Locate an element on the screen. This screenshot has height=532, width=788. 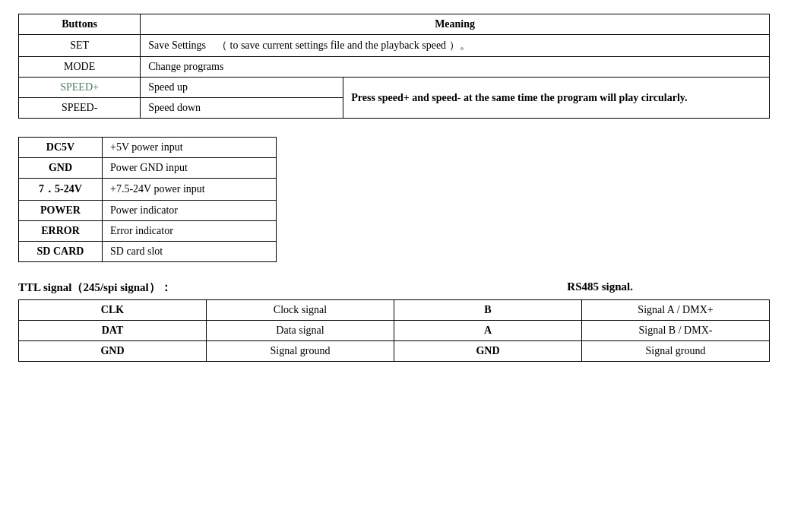
table-row: DC5V +5V power input is located at coordinates (147, 147).